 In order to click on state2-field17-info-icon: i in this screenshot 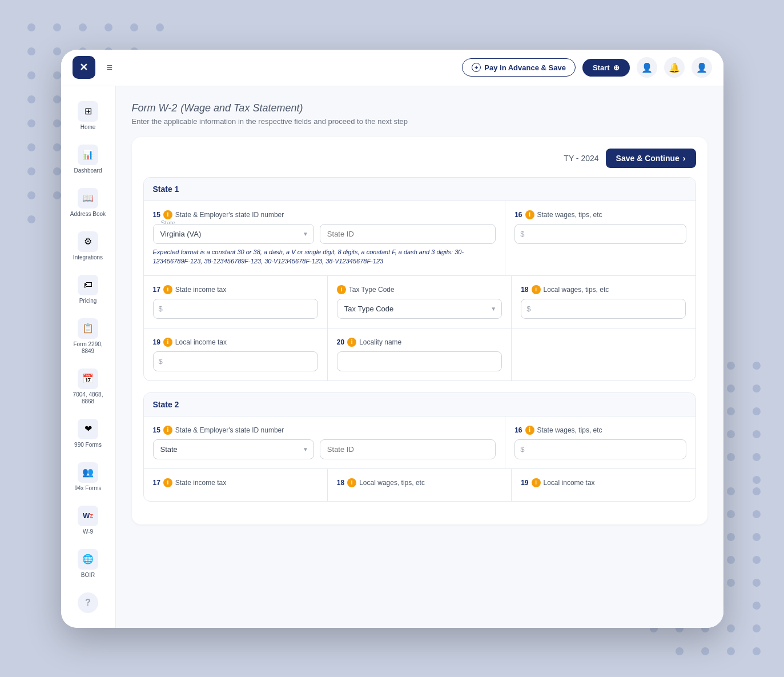, I will do `click(168, 483)`.